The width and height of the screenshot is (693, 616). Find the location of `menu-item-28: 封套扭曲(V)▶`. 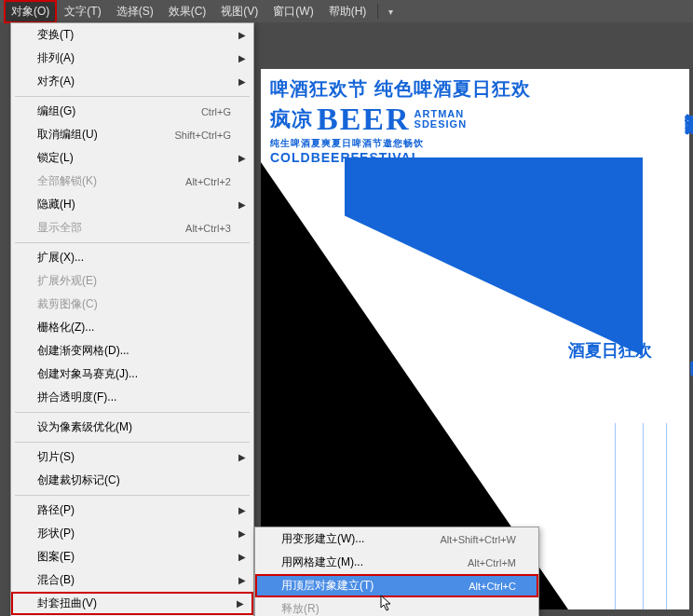

menu-item-28: 封套扭曲(V)▶ is located at coordinates (132, 604).